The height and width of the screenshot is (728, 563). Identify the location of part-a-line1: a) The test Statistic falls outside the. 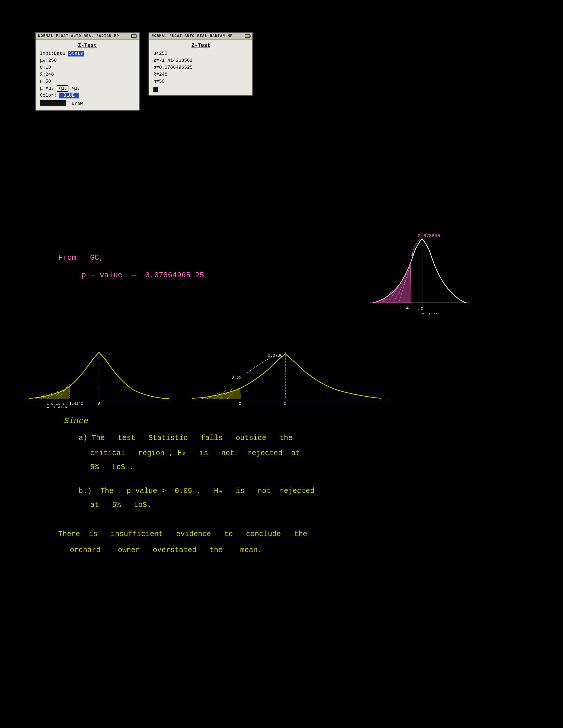
(186, 438).